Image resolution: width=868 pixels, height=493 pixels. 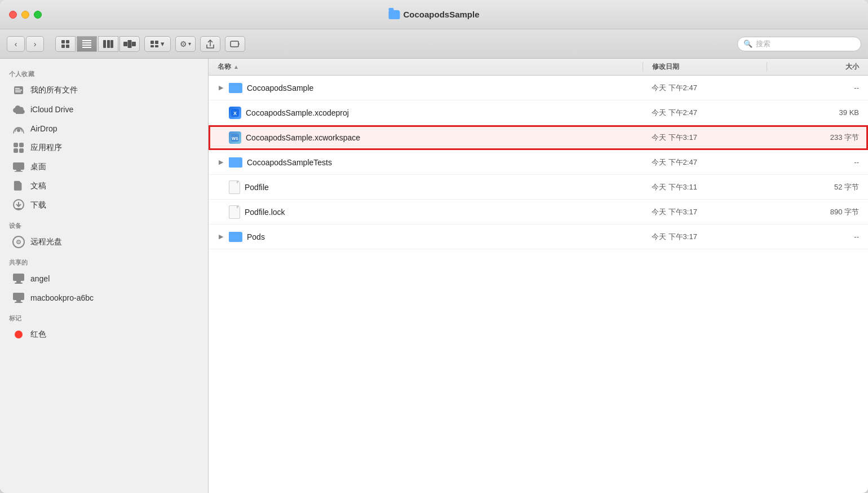 I want to click on table-row: Podfile.lock 今天 下午3:17 890 字节, so click(x=538, y=212).